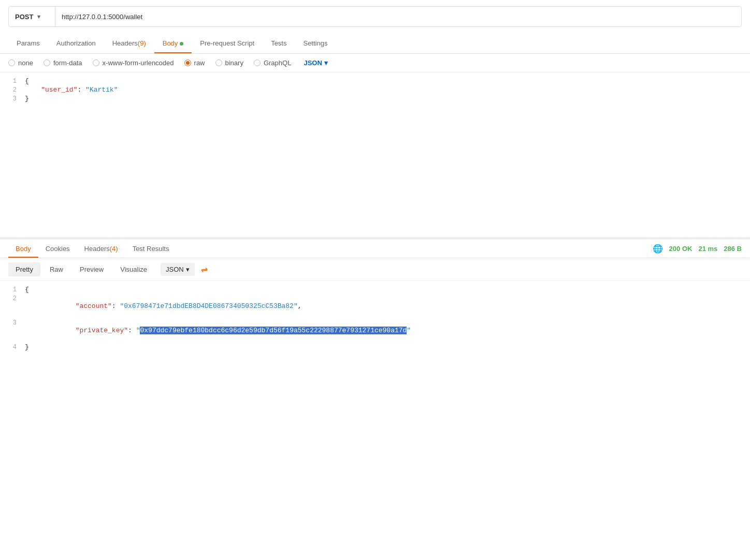 The height and width of the screenshot is (560, 750). I want to click on response-tabs-bar: Body Cookies Headers(4) Test Results 🌐 2…, so click(375, 249).